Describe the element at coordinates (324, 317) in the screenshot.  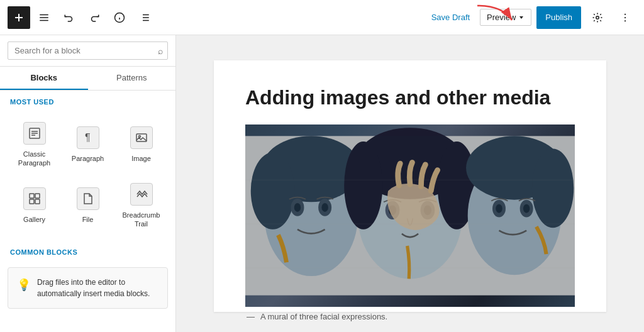
I see `caption-text: A mural of three facial expressions.` at that location.